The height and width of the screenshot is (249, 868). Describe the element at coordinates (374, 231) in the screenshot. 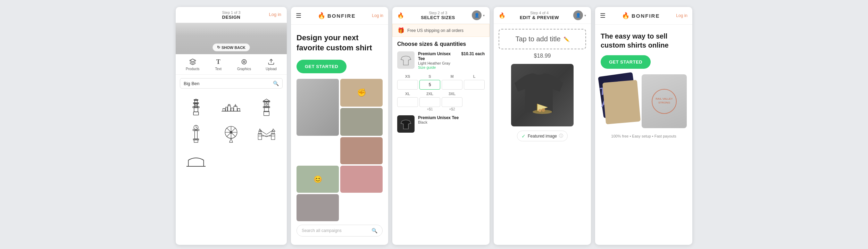

I see `search-campaigns-icon: 🔍` at that location.